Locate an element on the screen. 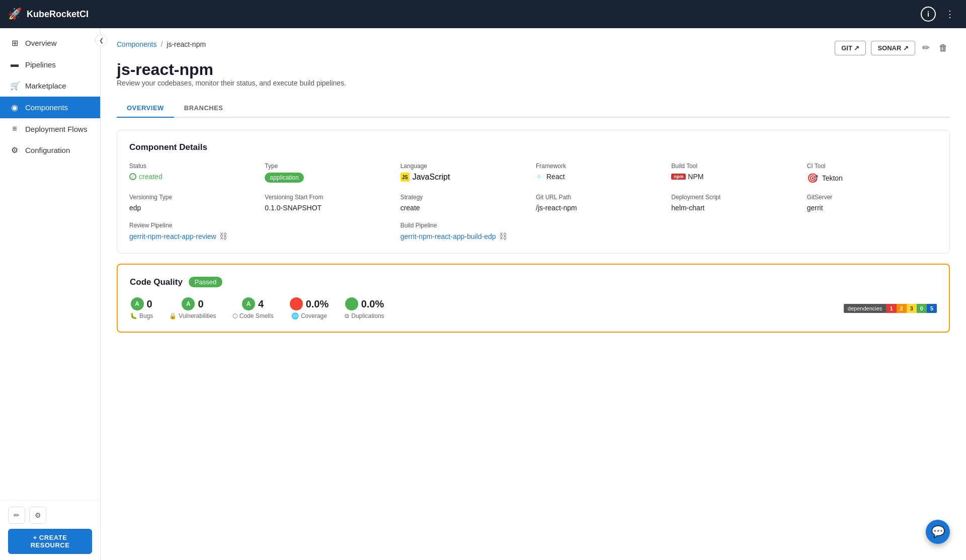  react-icon: ⚛ is located at coordinates (539, 177).